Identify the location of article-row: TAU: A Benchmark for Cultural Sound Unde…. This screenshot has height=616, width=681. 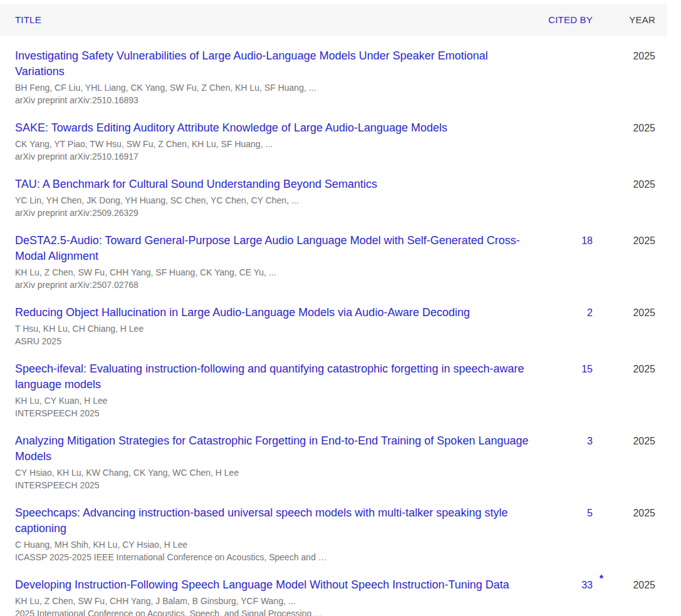
(333, 198).